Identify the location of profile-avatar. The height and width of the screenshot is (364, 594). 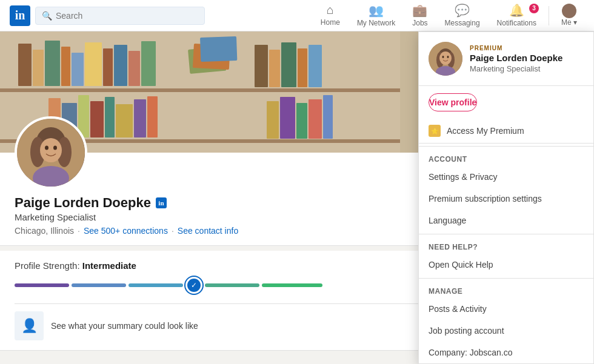
(51, 153).